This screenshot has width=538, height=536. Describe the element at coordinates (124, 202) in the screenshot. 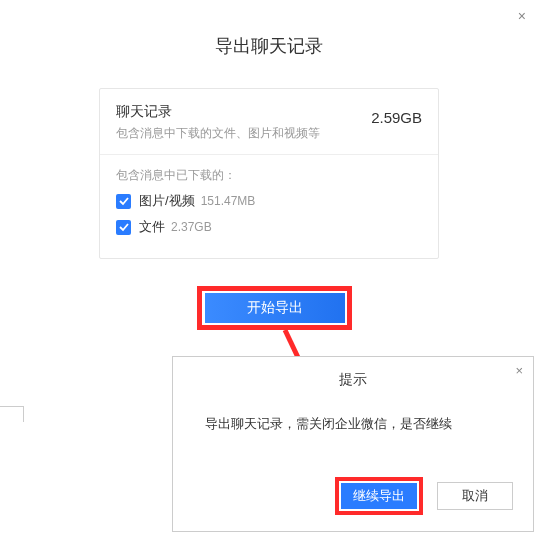

I see `checkbox-images` at that location.